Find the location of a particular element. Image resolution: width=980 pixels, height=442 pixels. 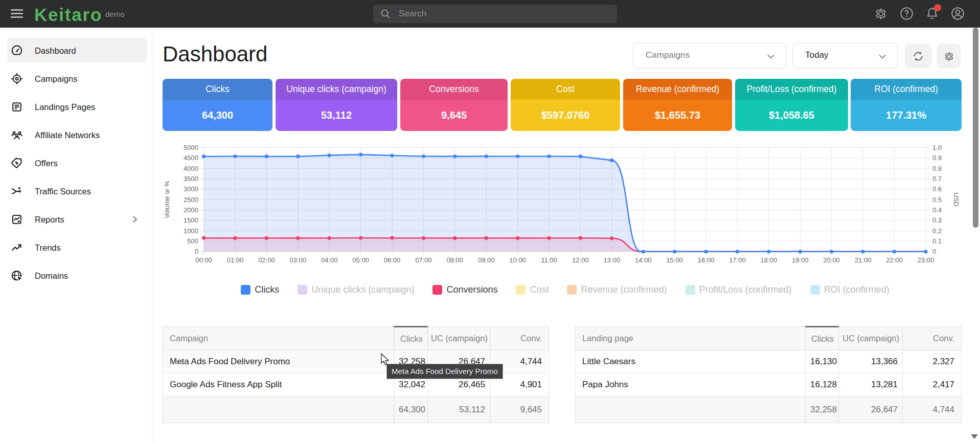

svg-text: 1.0 is located at coordinates (937, 147).